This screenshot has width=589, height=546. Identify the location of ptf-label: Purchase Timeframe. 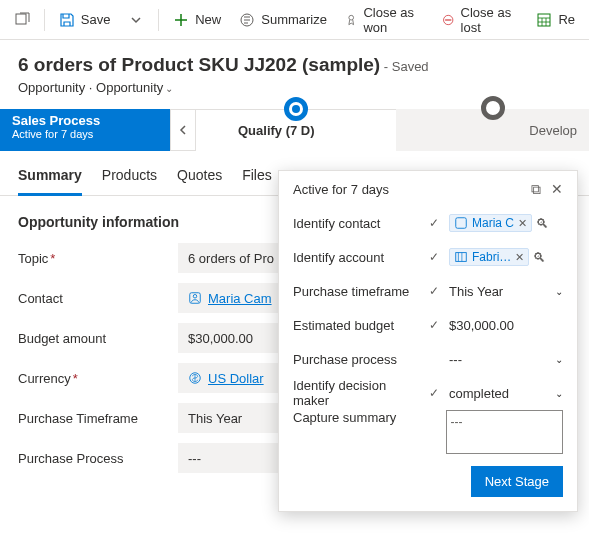
(98, 418).